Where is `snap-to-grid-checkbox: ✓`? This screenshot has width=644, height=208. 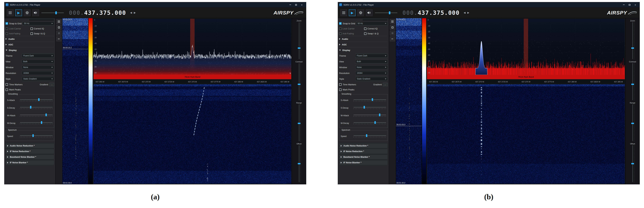
snap-to-grid-checkbox: ✓ is located at coordinates (7, 24).